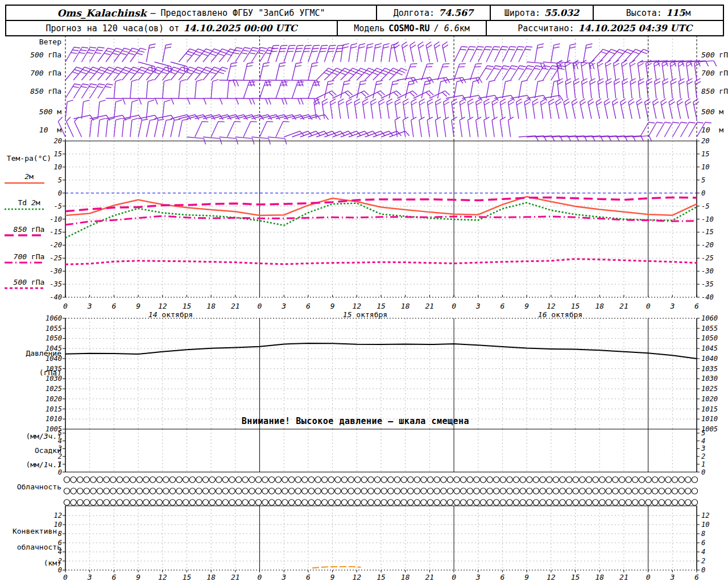 The width and height of the screenshot is (728, 582). Describe the element at coordinates (710, 409) in the screenshot. I see `svg-text: 1015` at that location.